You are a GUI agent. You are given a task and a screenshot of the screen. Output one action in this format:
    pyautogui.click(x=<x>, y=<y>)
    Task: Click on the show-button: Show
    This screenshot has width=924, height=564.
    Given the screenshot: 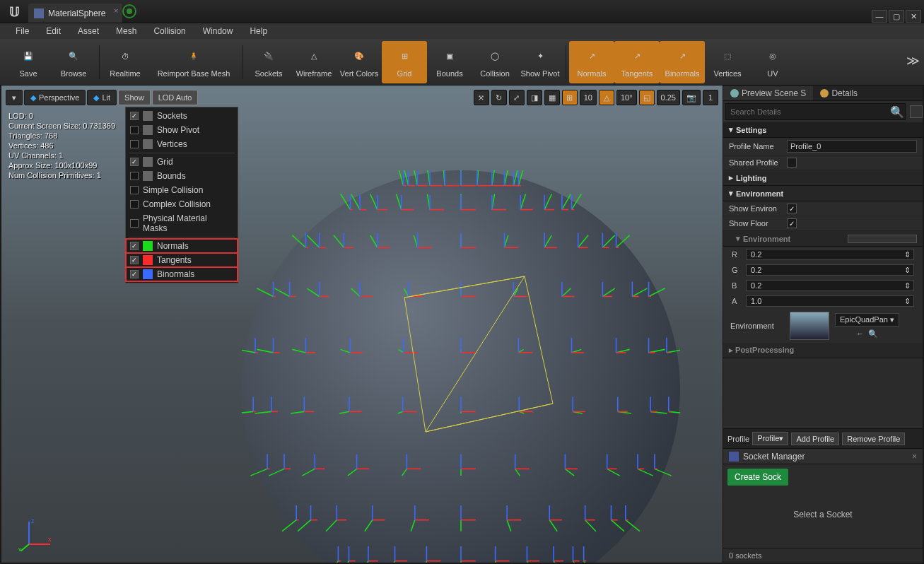 What is the action you would take?
    pyautogui.click(x=134, y=98)
    